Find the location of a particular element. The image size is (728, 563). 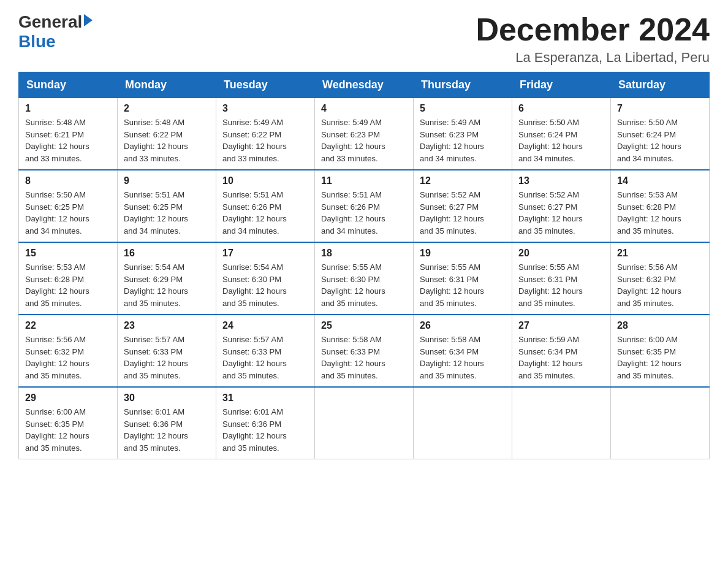

day-number: 24 is located at coordinates (265, 326).